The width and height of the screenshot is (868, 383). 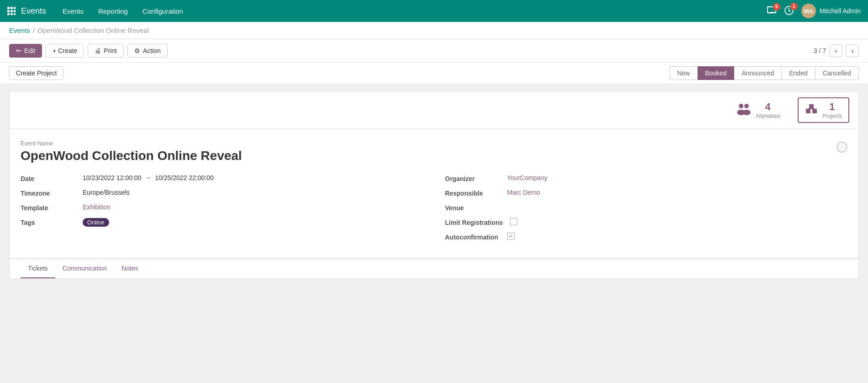 I want to click on autoconfirmation-label: Autoconfirmation, so click(x=473, y=237).